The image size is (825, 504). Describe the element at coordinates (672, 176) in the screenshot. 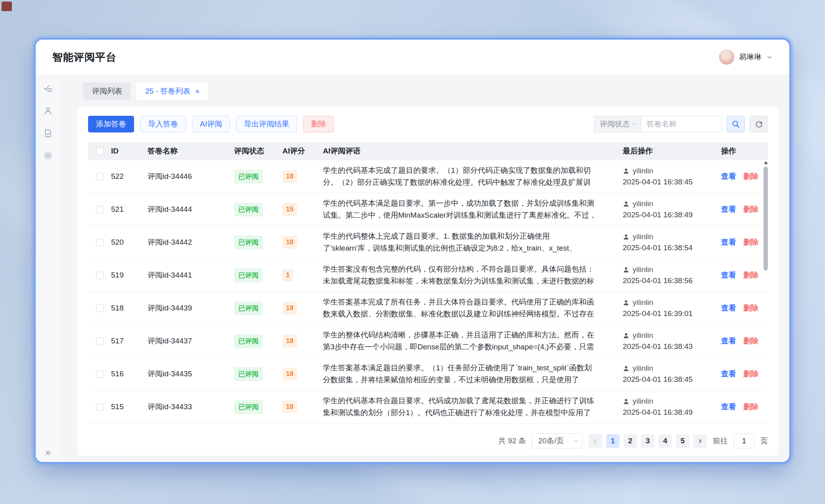

I see `cell-lastop: yilinlin 2025-04-01 16:38:45` at that location.